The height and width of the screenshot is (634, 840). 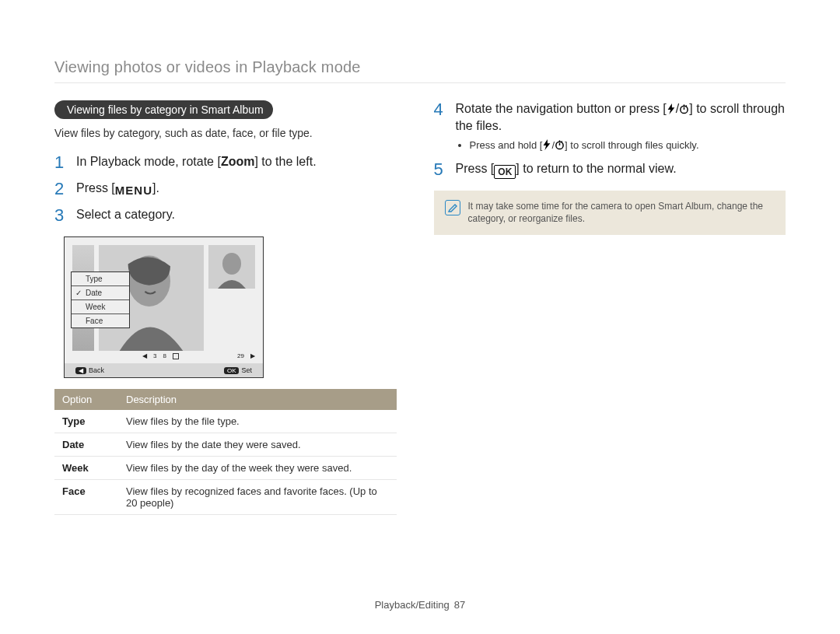 I want to click on sub-bullet: Press and hold [/] to scroll through fil…, so click(x=628, y=145).